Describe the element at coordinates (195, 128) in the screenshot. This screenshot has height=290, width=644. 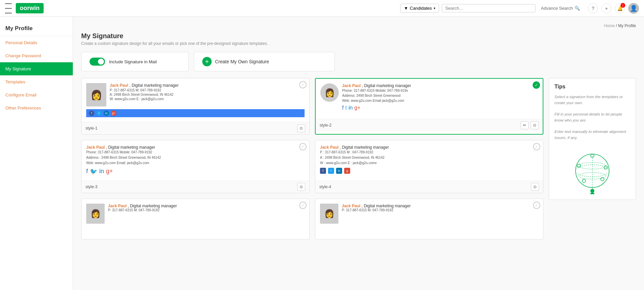
I see `style1-footer: style-1 ⊙` at that location.